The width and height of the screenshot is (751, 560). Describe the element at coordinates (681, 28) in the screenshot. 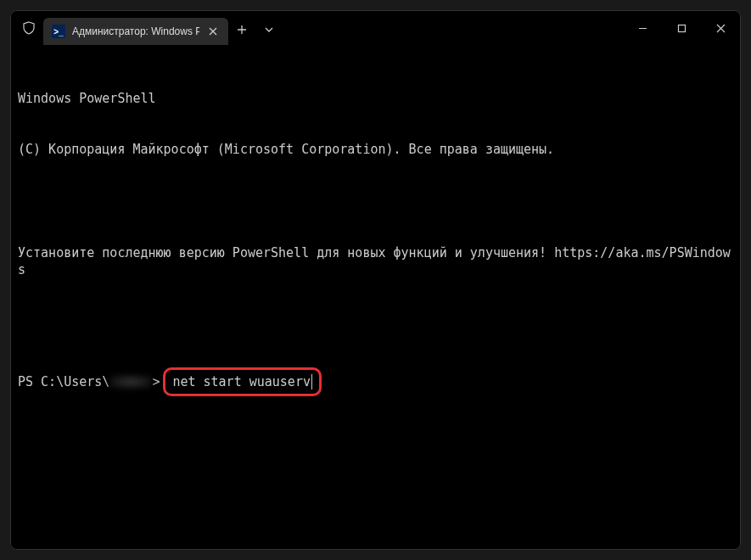

I see `maximize-button` at that location.